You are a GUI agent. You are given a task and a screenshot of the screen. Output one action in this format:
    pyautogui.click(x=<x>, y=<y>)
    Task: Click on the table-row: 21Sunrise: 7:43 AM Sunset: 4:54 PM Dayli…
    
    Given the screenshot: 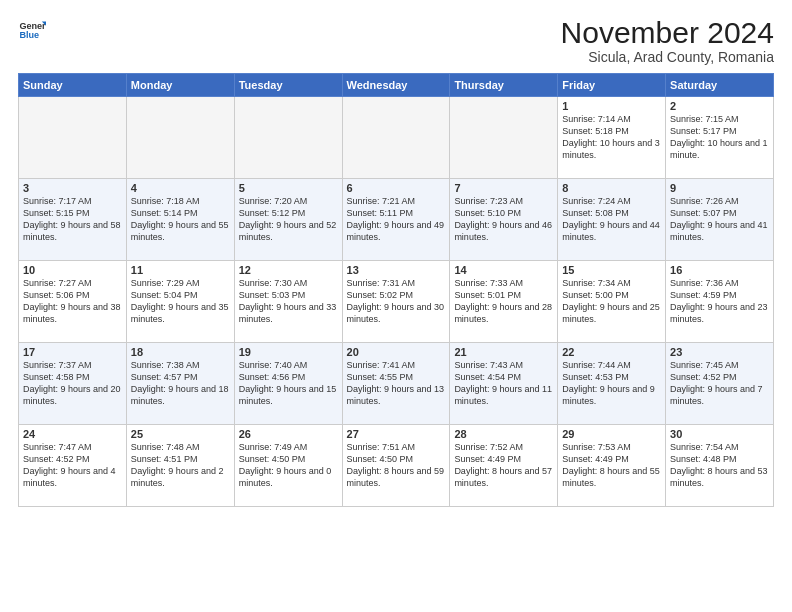 What is the action you would take?
    pyautogui.click(x=504, y=384)
    